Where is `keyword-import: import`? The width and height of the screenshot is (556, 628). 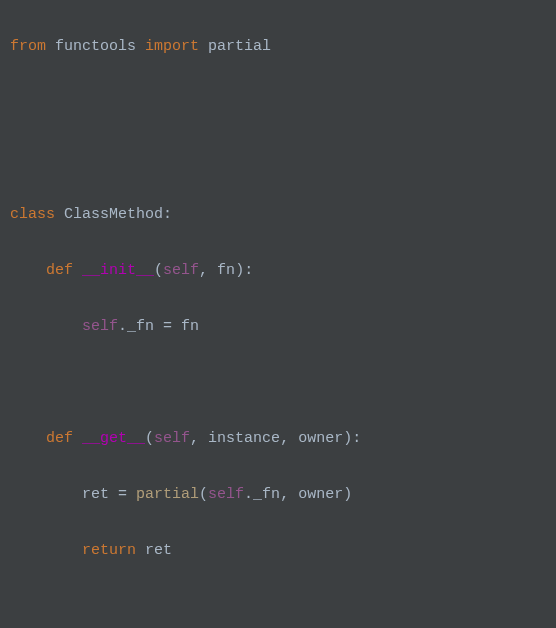
keyword-import: import is located at coordinates (172, 46).